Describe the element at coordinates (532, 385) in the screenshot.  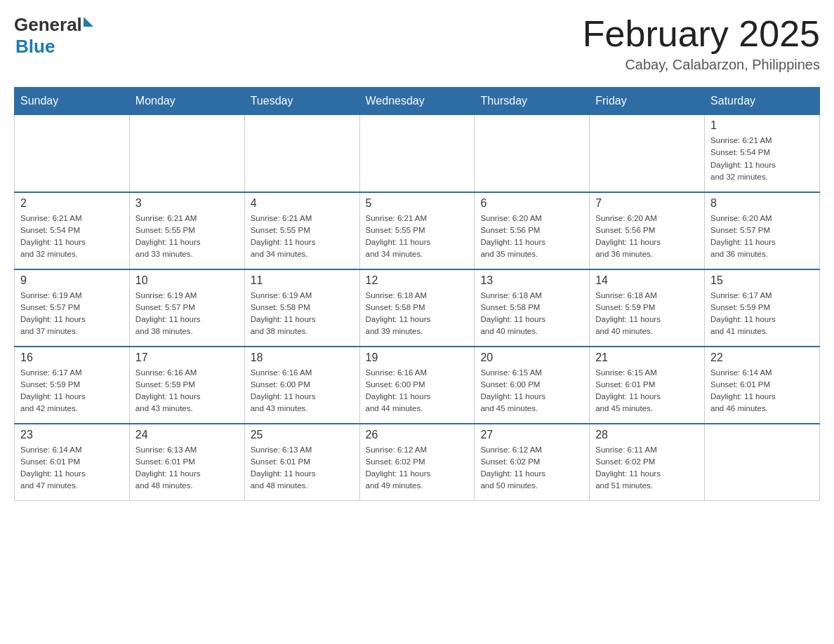
I see `calendar-cell: 20Sunrise: 6:15 AMSunset: 6:00 PMDayligh…` at that location.